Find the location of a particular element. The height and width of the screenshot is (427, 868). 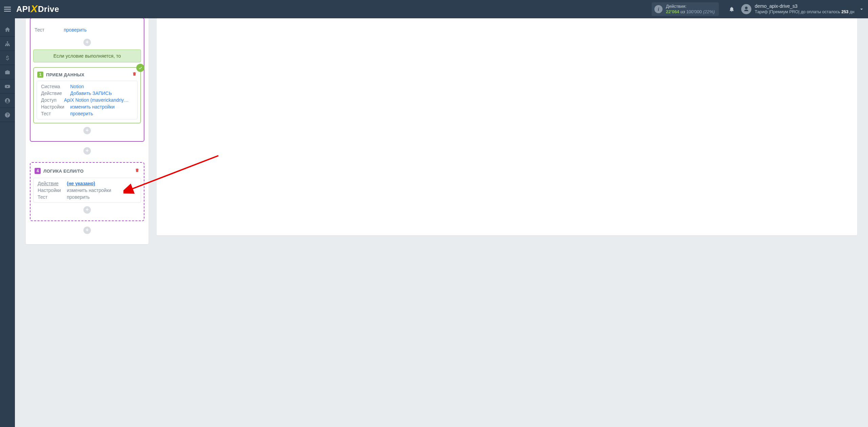

row-access: ДоступApiX Notion (maverickandriy@gmail.… is located at coordinates (87, 100).